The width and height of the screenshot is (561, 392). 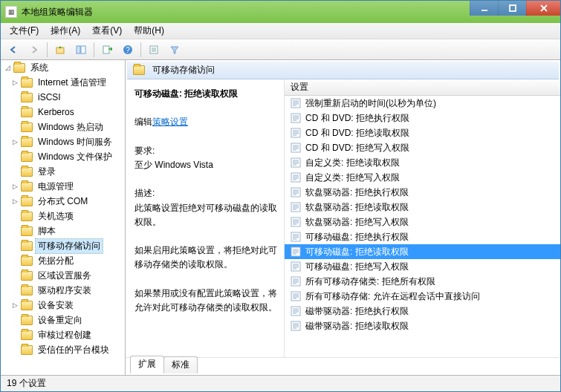 I want to click on back-button, so click(x=13, y=50).